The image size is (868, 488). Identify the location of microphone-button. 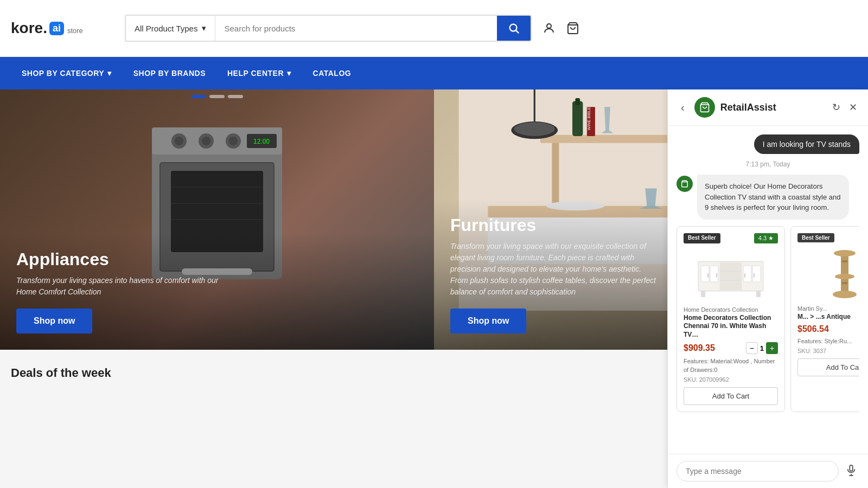
(851, 472).